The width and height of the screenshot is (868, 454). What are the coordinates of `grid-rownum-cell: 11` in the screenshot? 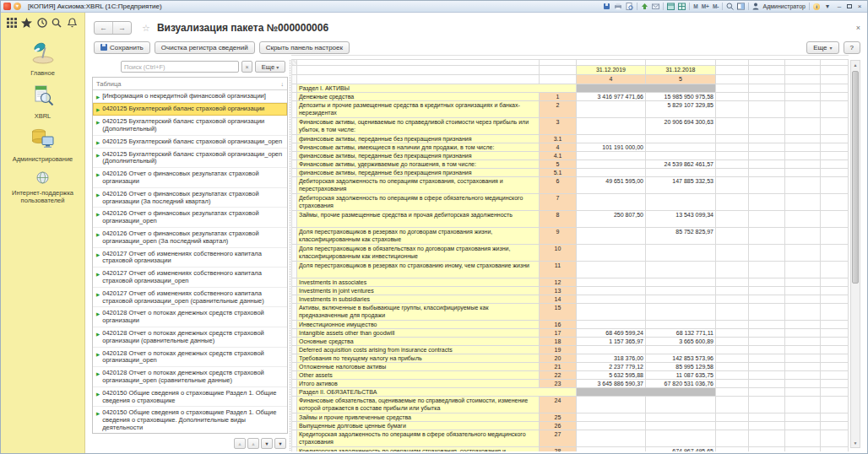 It's located at (558, 270).